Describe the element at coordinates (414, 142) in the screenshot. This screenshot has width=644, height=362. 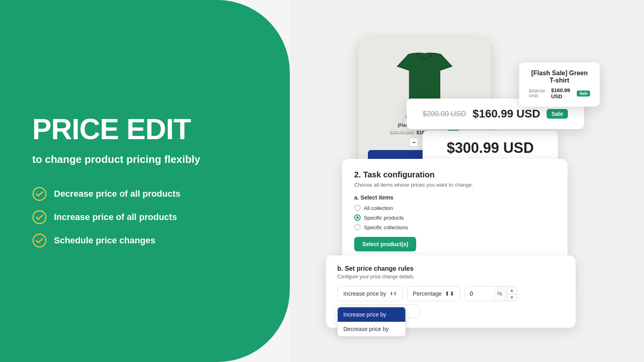
I see `phone-qty-decrease: −` at that location.